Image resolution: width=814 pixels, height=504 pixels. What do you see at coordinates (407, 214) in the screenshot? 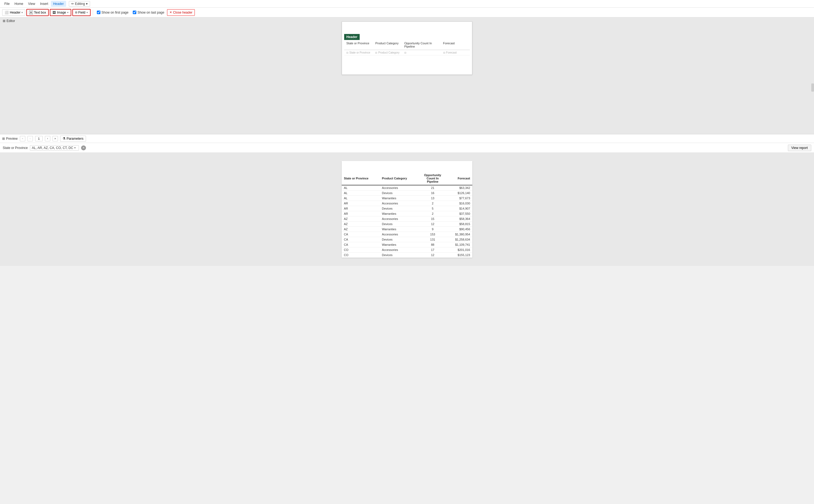
I see `table-row: AR Warranties 2 $37,550` at bounding box center [407, 214].